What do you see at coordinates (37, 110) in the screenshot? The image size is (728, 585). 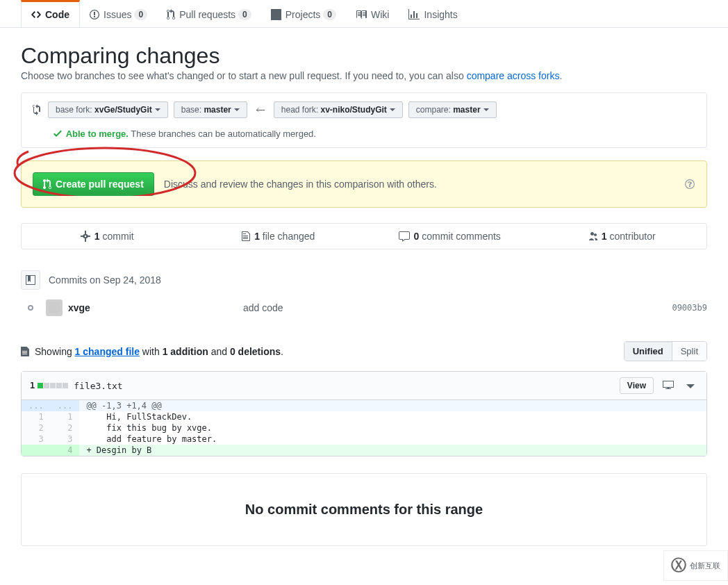 I see `compare-icon` at bounding box center [37, 110].